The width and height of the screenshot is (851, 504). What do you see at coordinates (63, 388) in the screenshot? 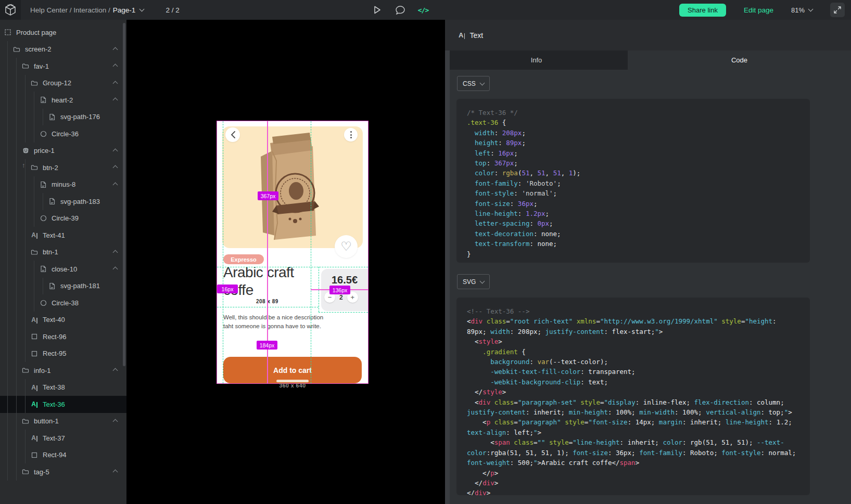
I see `layer-item-text-38: AText-38` at bounding box center [63, 388].